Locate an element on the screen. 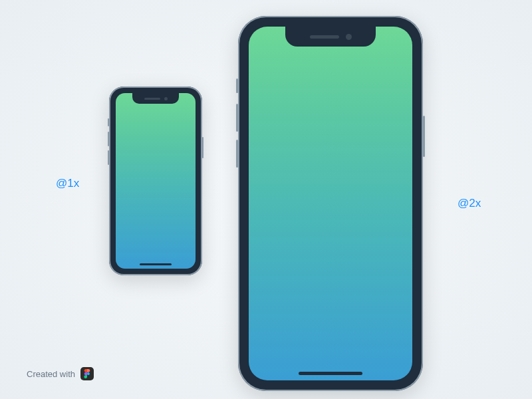 The width and height of the screenshot is (532, 399). scale-label-2x: @2x is located at coordinates (469, 203).